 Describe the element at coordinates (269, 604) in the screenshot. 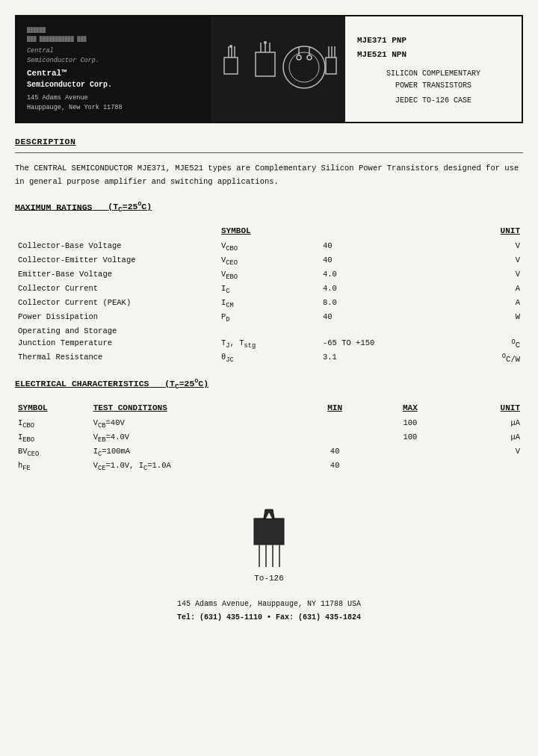

I see `footer-address: 145 Adams Avenue, Hauppauge, NY 11788 US…` at that location.